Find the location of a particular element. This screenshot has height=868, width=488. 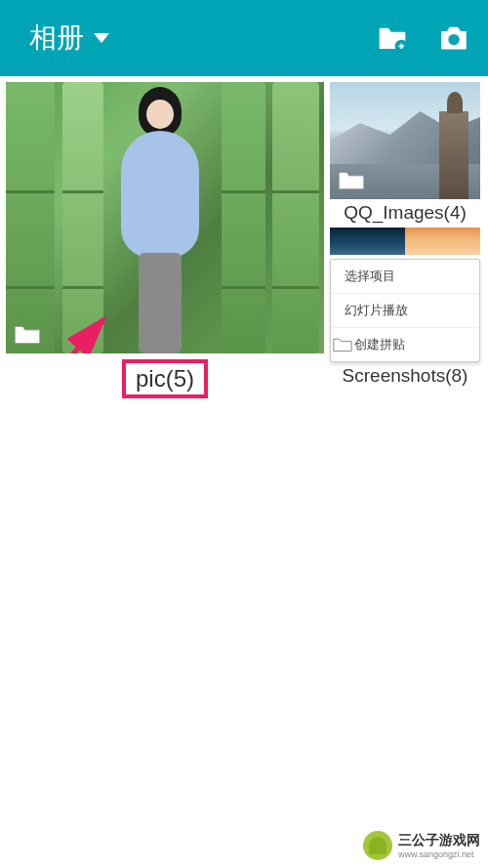

album-label: Screenshots(8) is located at coordinates (405, 376).